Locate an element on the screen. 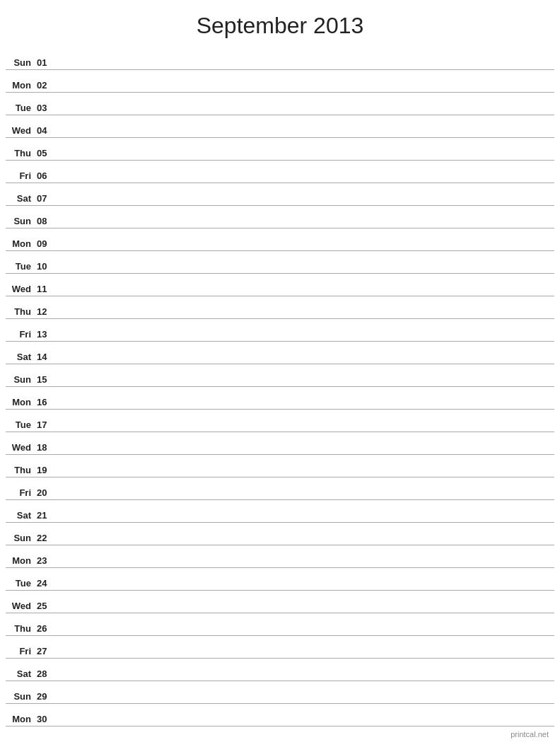  calendar-row: Sat07 is located at coordinates (280, 195).